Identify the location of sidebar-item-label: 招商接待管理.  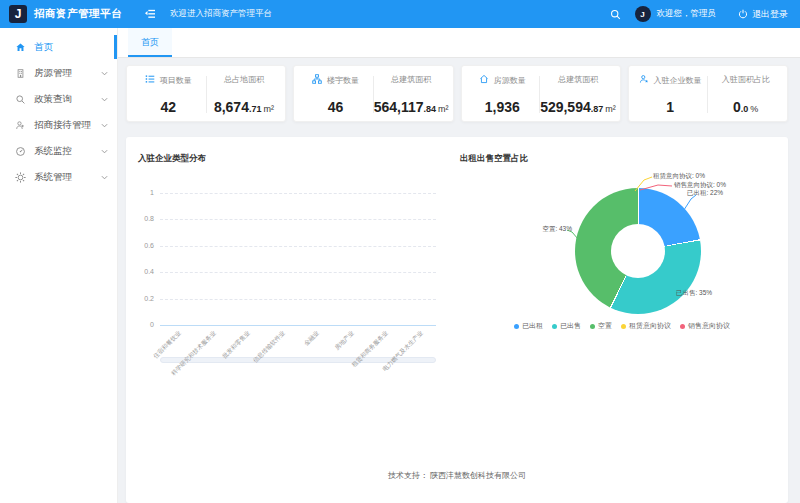
(62, 126).